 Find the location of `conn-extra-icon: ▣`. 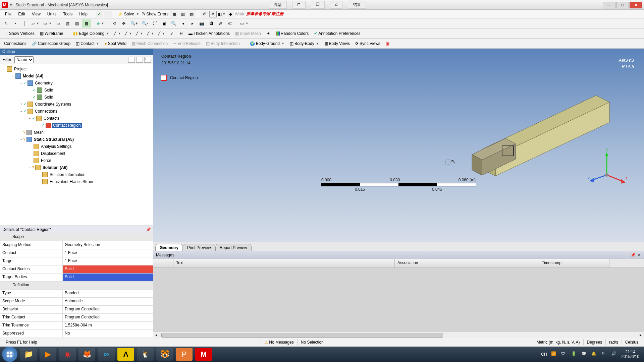

conn-extra-icon: ▣ is located at coordinates (388, 44).